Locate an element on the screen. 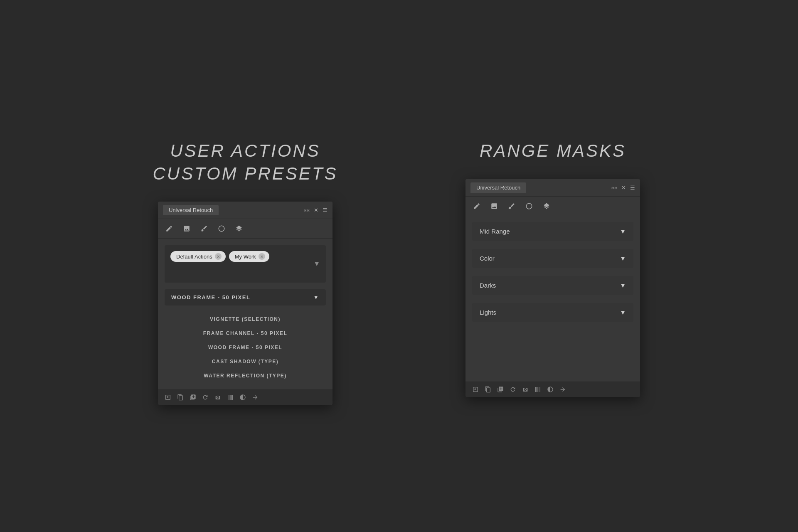 The image size is (798, 532). action-frame-channel: FRAME CHANNEL - 50 PIXEL is located at coordinates (245, 333).